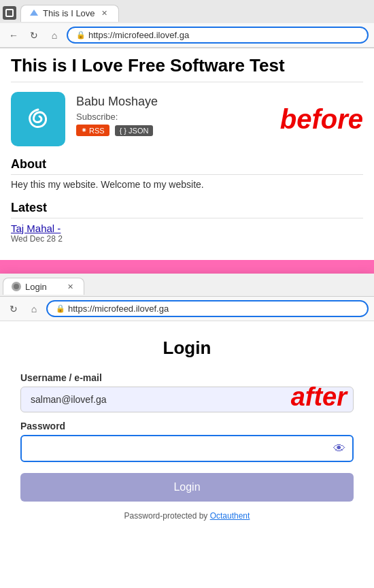 Image resolution: width=374 pixels, height=588 pixels. I want to click on login-title: Login, so click(187, 348).